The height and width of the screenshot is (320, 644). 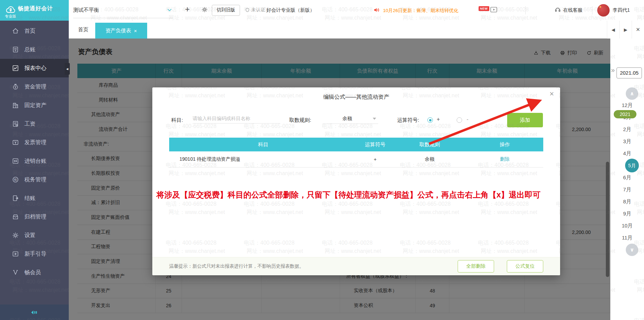 What do you see at coordinates (34, 180) in the screenshot?
I see `sidebar-item-税务管理: 税税务管理` at bounding box center [34, 180].